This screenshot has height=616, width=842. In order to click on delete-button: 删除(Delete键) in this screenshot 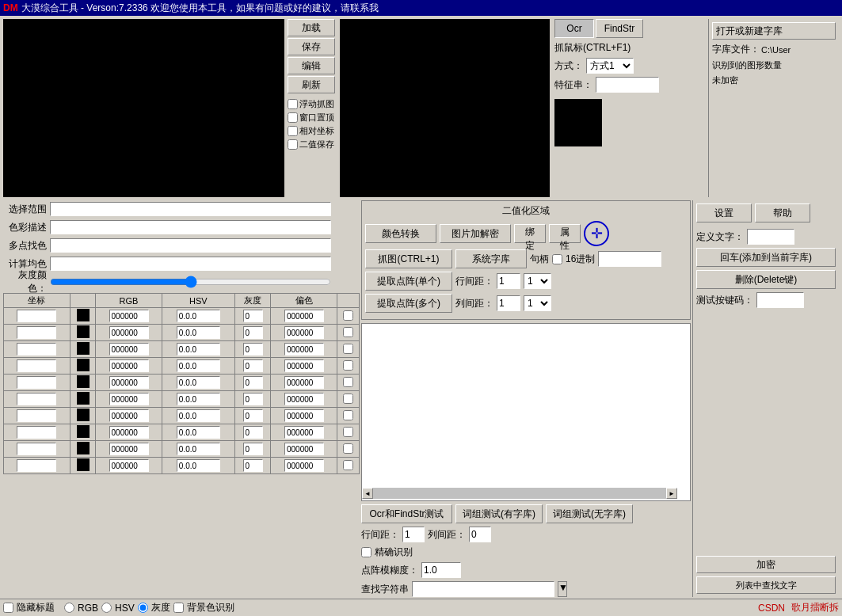, I will do `click(766, 279)`.